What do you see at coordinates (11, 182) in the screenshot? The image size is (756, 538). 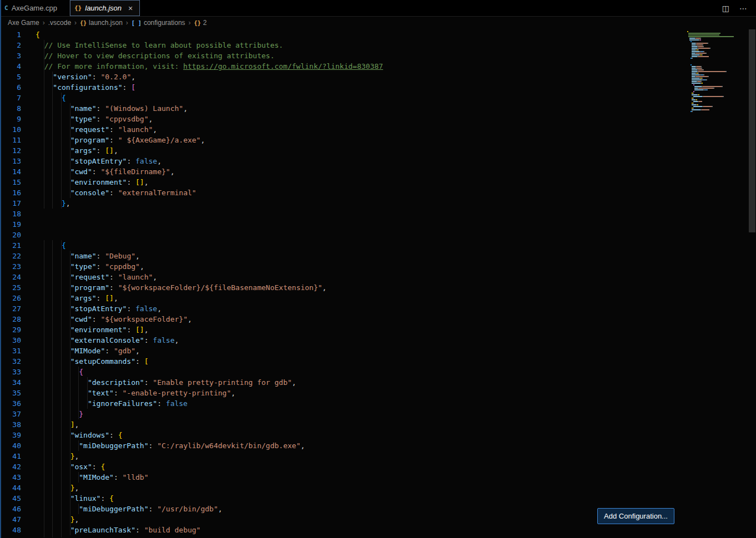 I see `line-number: 15` at bounding box center [11, 182].